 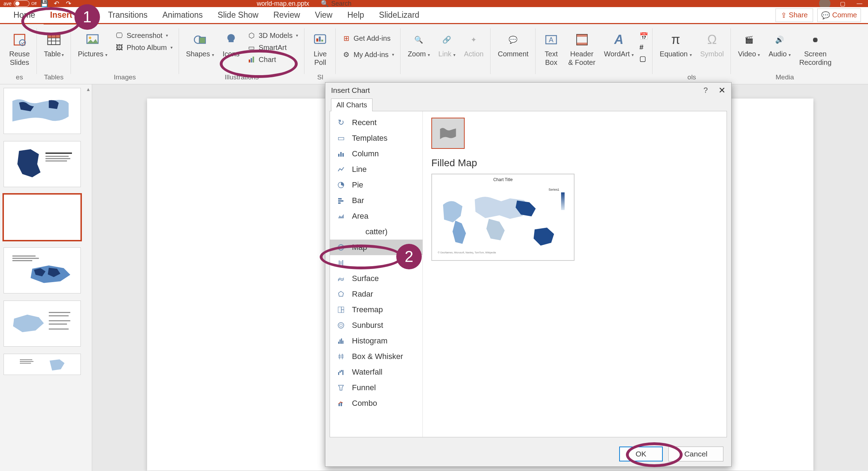 What do you see at coordinates (619, 45) in the screenshot?
I see `wordart-button: A WordArt ▾` at bounding box center [619, 45].